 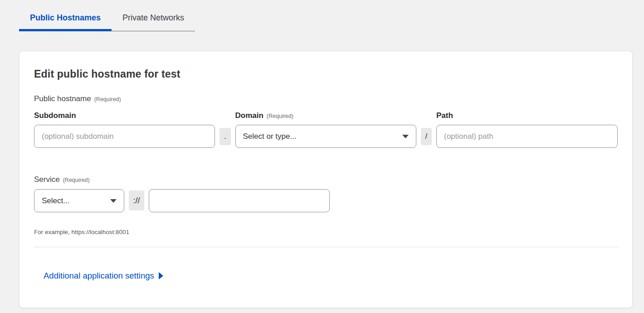 What do you see at coordinates (55, 201) in the screenshot?
I see `service-type-select-value: Select...` at bounding box center [55, 201].